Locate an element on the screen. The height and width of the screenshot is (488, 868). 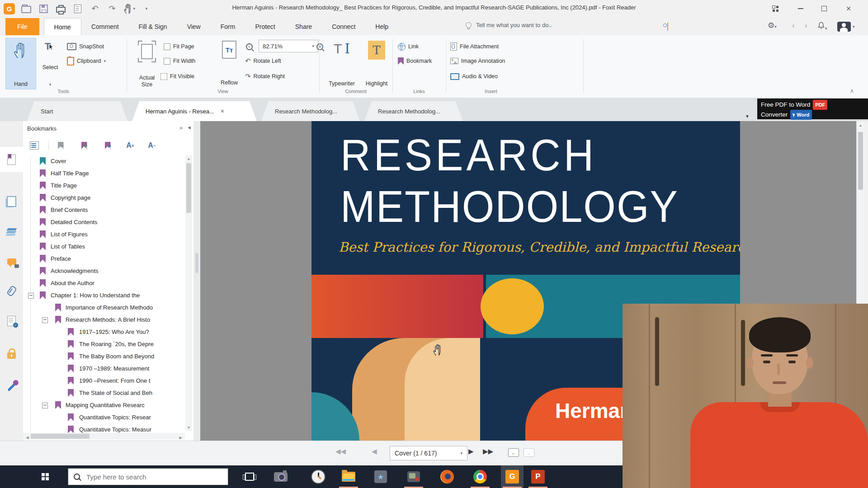
scroll-left-icon: ◀ is located at coordinates (27, 437).